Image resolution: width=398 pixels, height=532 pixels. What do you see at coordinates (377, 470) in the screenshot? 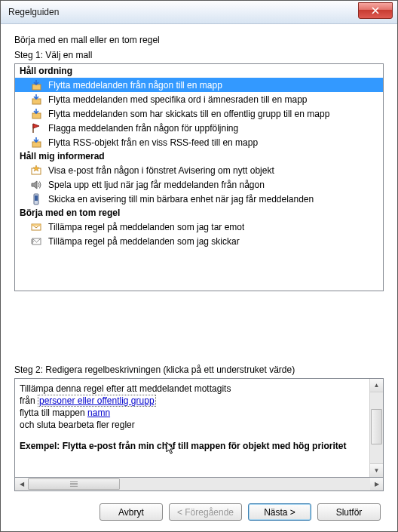
I see `scroll-down-arrow: ▼` at bounding box center [377, 470].